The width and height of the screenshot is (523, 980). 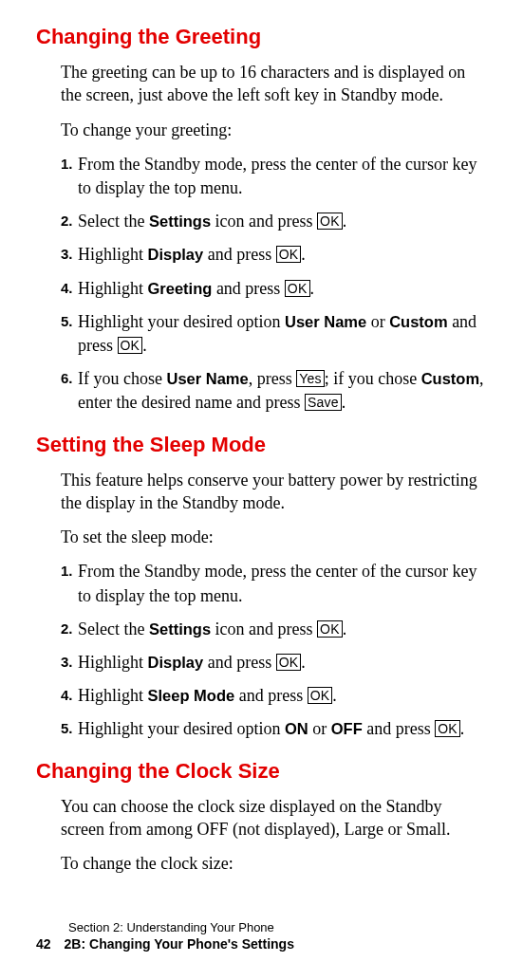 What do you see at coordinates (273, 334) in the screenshot?
I see `step-item: 5. Highlight your desired option User Na…` at bounding box center [273, 334].